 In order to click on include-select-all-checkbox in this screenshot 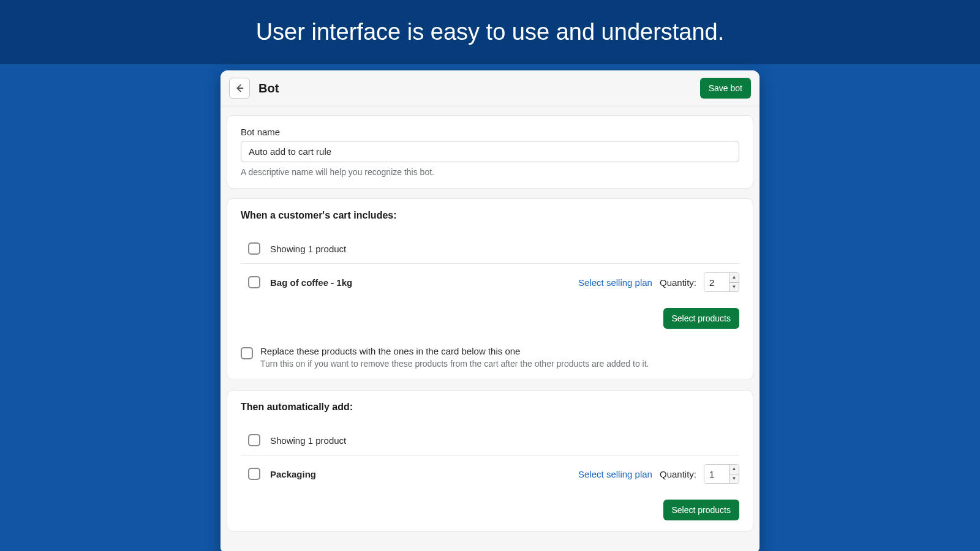, I will do `click(254, 249)`.